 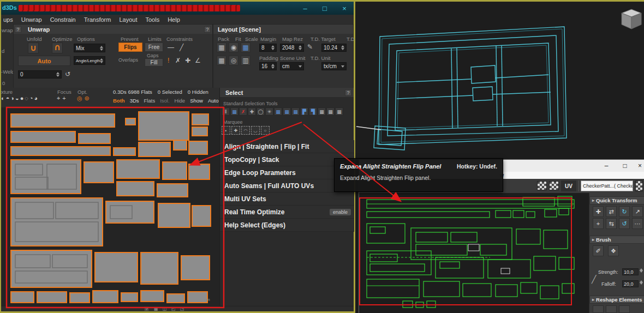 What do you see at coordinates (174, 20) in the screenshot?
I see `menu-help: Help` at bounding box center [174, 20].